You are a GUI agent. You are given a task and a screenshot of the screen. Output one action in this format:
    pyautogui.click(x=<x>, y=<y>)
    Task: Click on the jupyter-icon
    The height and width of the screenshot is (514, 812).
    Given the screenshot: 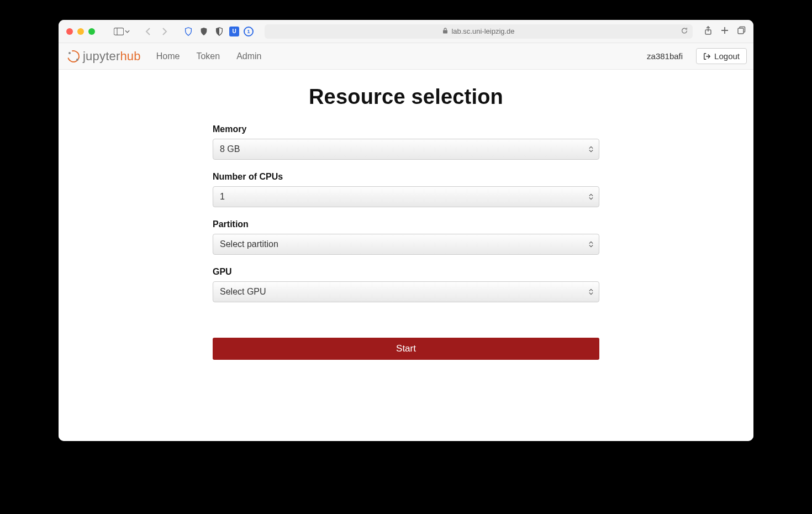 What is the action you would take?
    pyautogui.click(x=73, y=56)
    